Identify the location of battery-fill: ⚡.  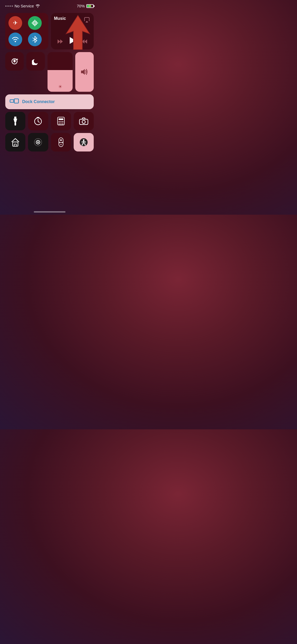
(89, 6).